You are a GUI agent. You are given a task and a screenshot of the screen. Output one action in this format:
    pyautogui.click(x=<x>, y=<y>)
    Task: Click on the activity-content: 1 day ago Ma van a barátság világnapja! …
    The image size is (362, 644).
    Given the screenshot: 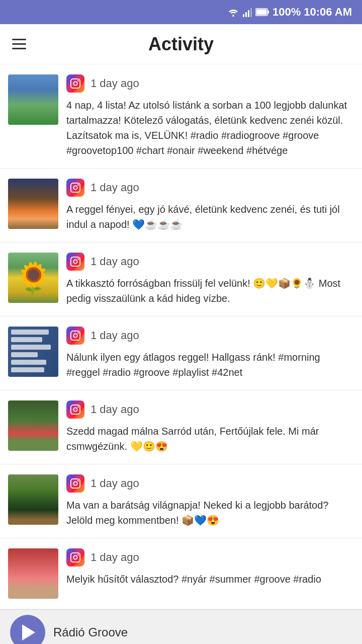 What is the action you would take?
    pyautogui.click(x=210, y=501)
    